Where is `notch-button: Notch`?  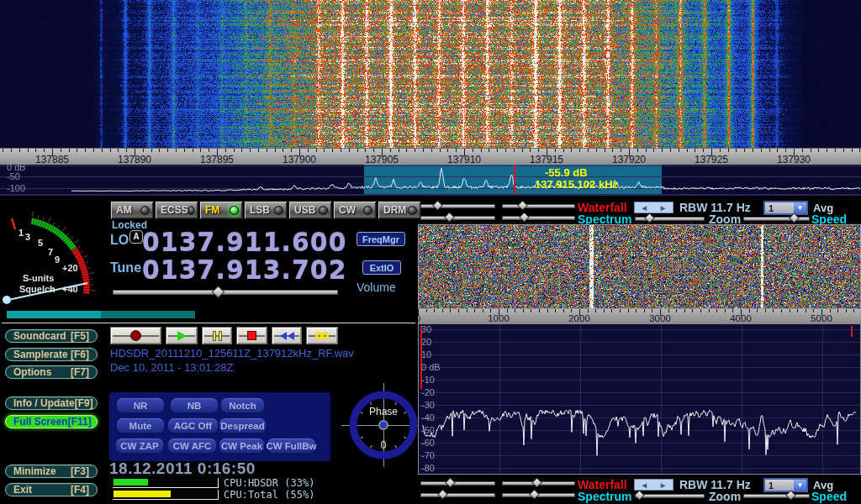
notch-button: Notch is located at coordinates (242, 405).